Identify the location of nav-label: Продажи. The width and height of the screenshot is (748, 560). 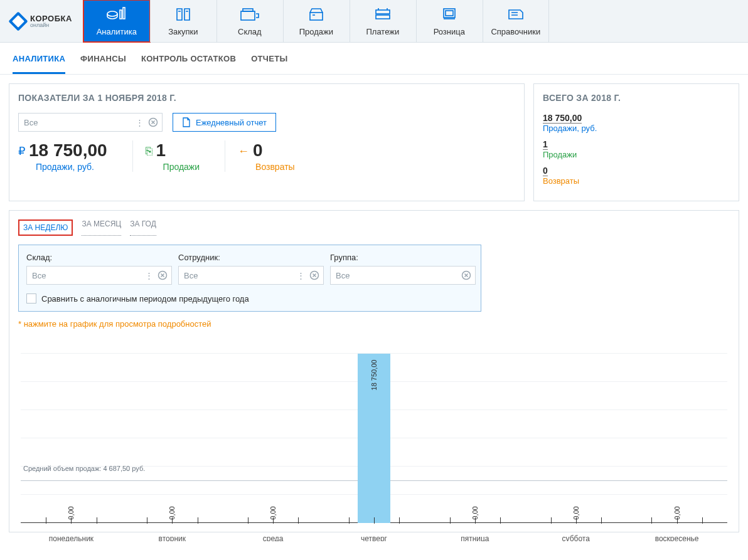
(316, 31).